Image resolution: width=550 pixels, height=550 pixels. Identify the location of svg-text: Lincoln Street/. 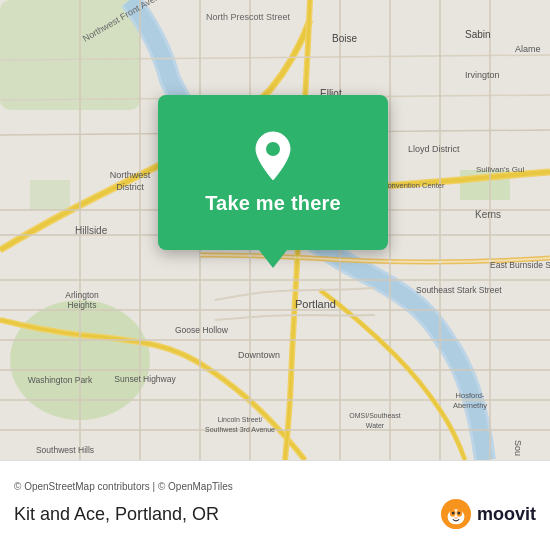
(240, 420).